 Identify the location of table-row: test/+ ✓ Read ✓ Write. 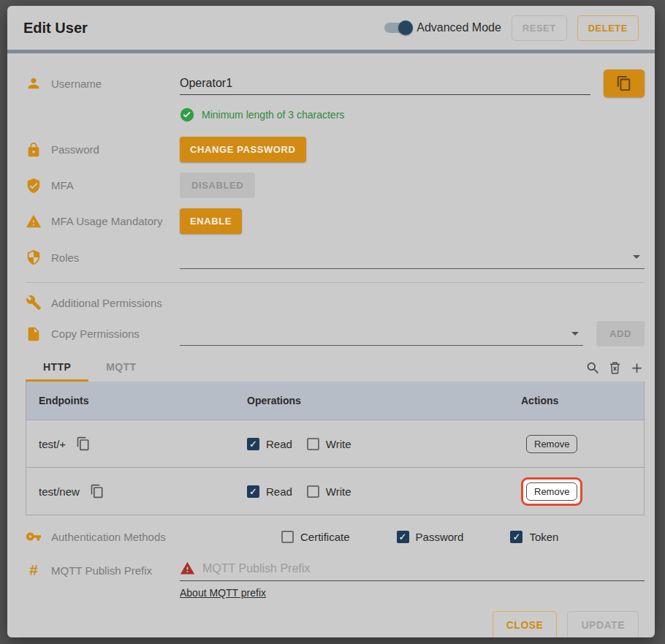
(335, 443).